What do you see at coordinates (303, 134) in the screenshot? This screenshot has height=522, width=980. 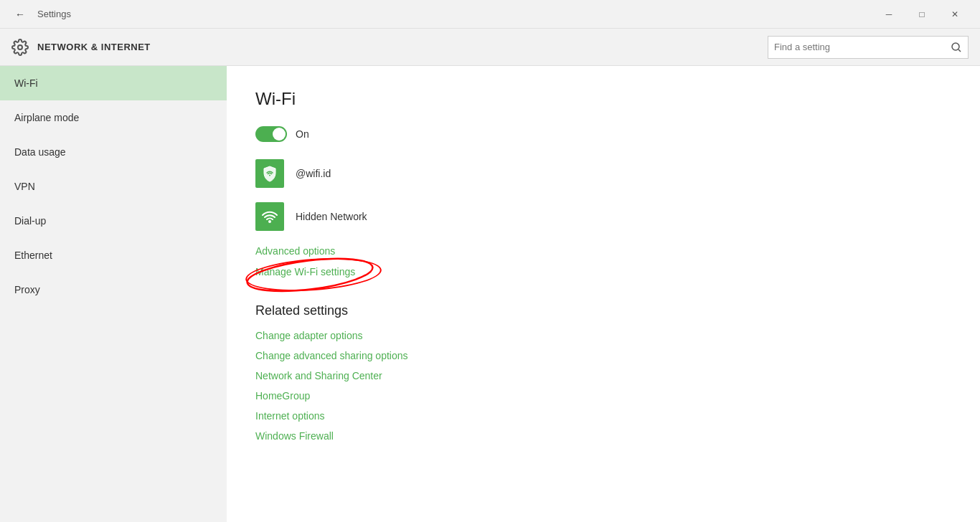 I see `wifi-toggle-label: On` at bounding box center [303, 134].